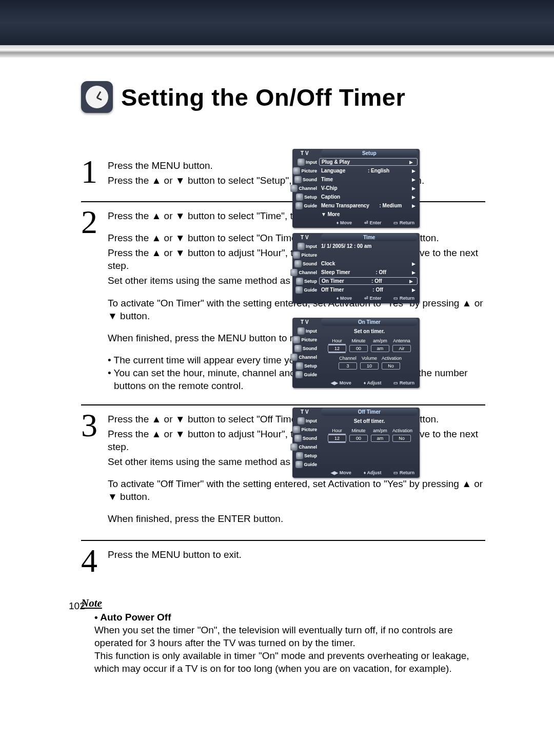 Image resolution: width=554 pixels, height=756 pixels. I want to click on osd-col-header: Hour, so click(337, 341).